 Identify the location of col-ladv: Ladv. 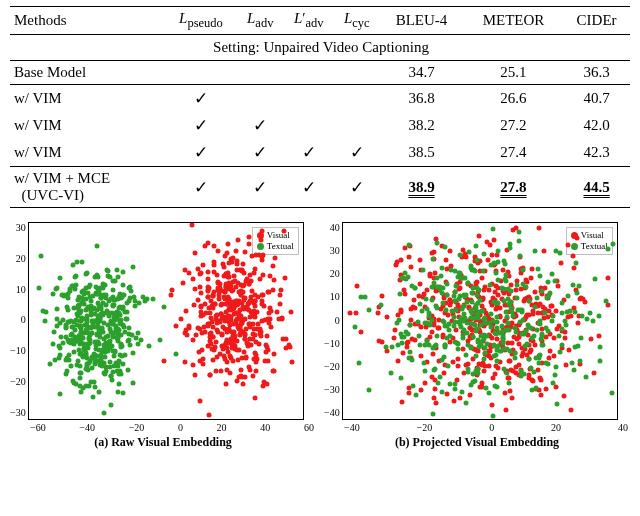
(260, 21).